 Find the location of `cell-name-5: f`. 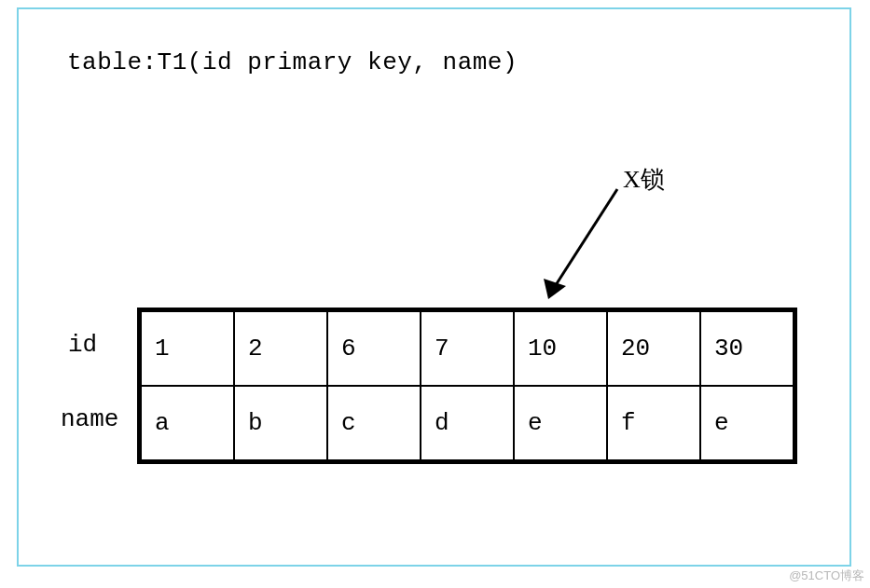

cell-name-5: f is located at coordinates (654, 423).